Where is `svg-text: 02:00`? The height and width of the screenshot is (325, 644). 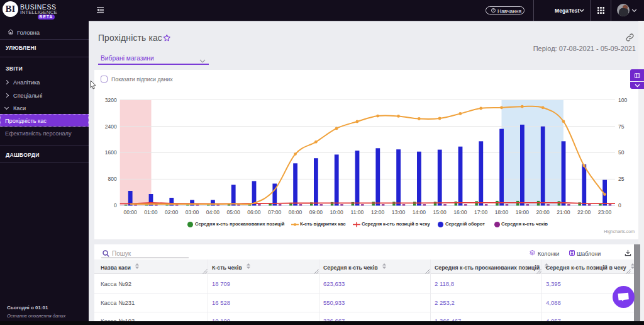 svg-text: 02:00 is located at coordinates (172, 212).